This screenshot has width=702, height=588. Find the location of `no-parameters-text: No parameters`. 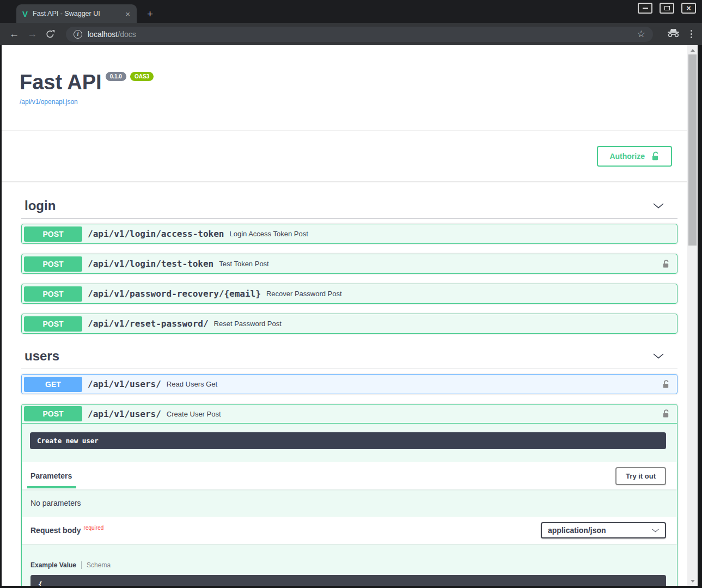

no-parameters-text: No parameters is located at coordinates (350, 503).